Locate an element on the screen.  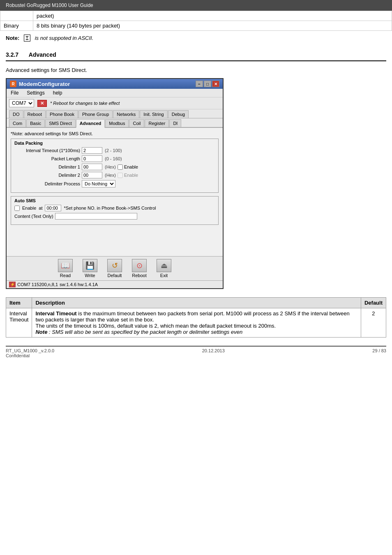
close-button: ✕ is located at coordinates (216, 84).